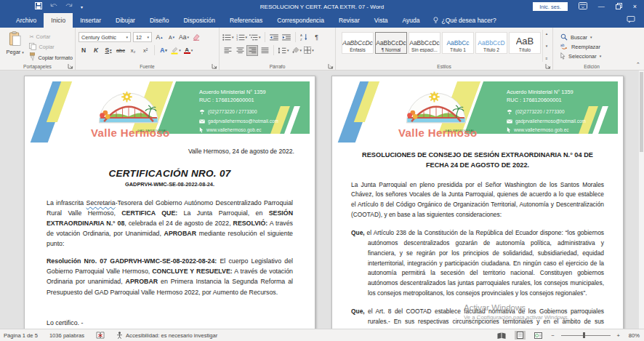  Describe the element at coordinates (159, 38) in the screenshot. I see `grow-font-button: A▴` at that location.